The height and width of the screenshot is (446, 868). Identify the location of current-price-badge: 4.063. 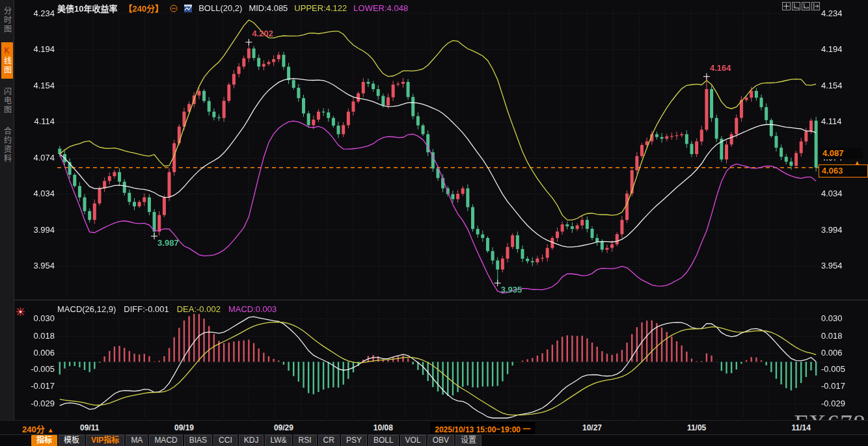
(843, 171).